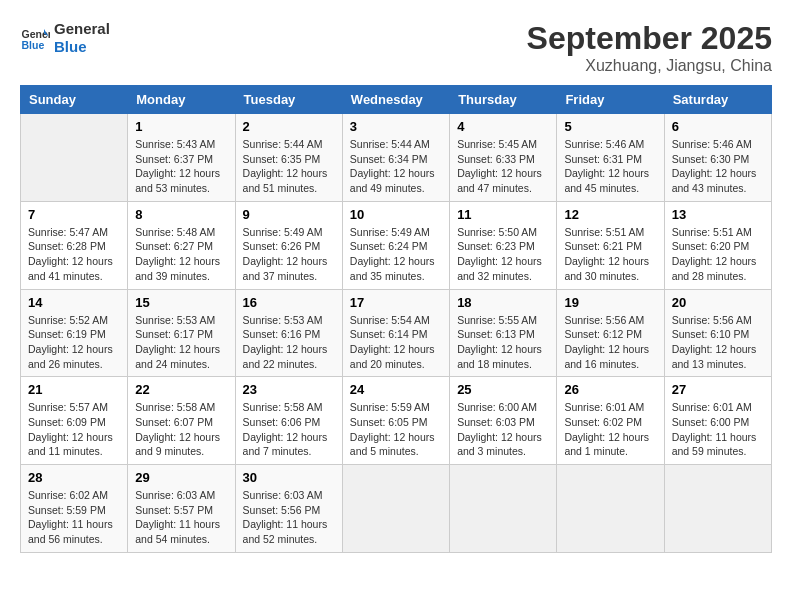 The width and height of the screenshot is (792, 612). What do you see at coordinates (181, 518) in the screenshot?
I see `day-info: Sunrise: 6:03 AMSunset: 5:57 PMDaylight:…` at bounding box center [181, 518].